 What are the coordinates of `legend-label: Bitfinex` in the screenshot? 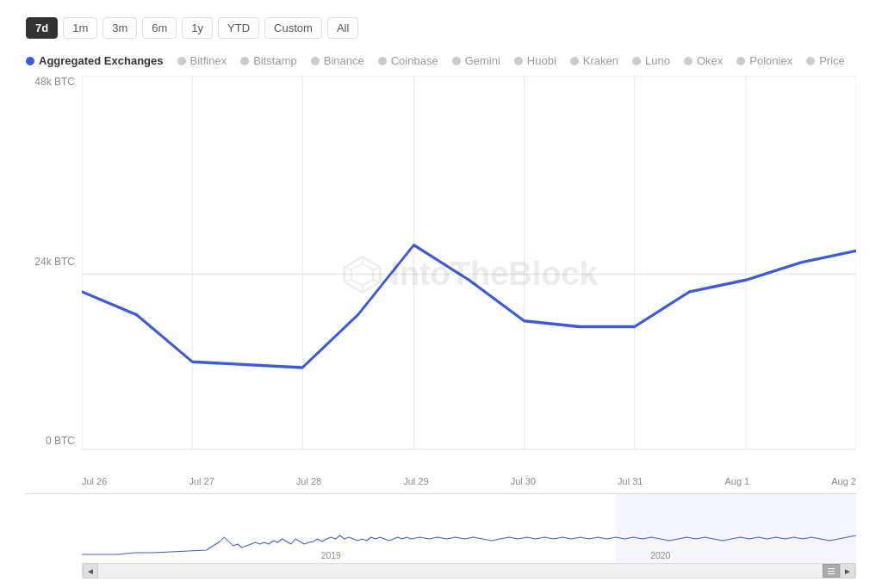 It's located at (208, 60).